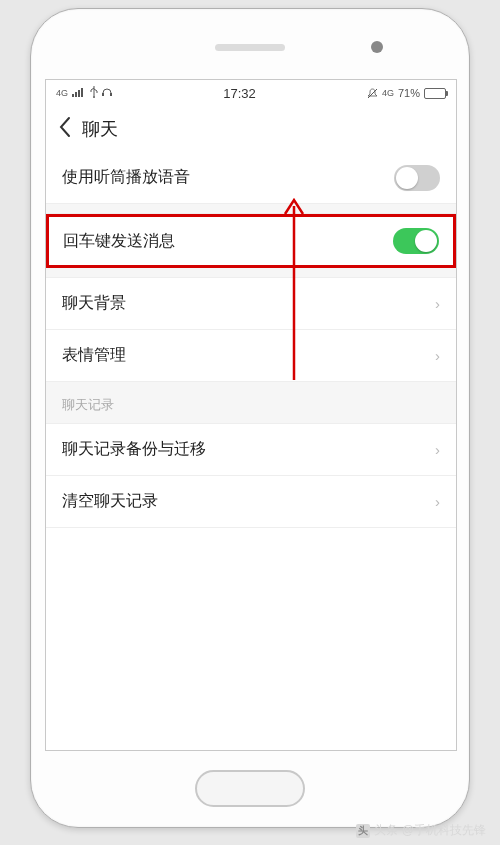 Image resolution: width=500 pixels, height=845 pixels. Describe the element at coordinates (416, 241) in the screenshot. I see `toggle-enter-send` at that location.